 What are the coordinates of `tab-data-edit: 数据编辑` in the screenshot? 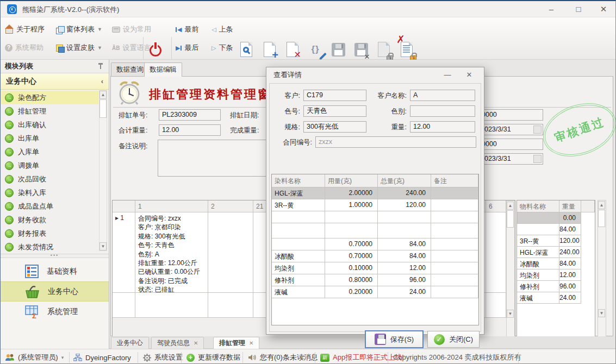 It's located at (163, 70).